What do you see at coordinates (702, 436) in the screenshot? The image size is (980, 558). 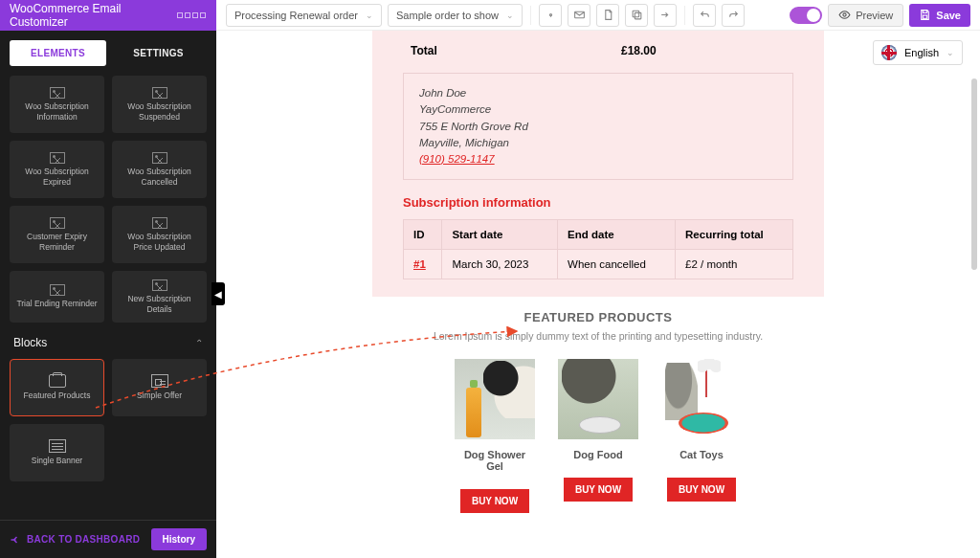 I see `product-item: Cat Toys BUY NOW` at bounding box center [702, 436].